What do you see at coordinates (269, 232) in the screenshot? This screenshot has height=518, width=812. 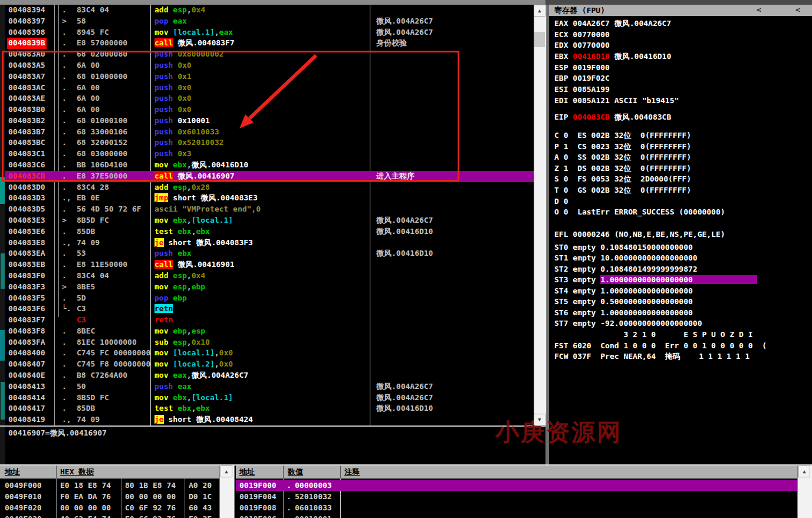 I see `disasm-row: 004083E6.85DBtest ebx,ebx微风.00416D10` at bounding box center [269, 232].